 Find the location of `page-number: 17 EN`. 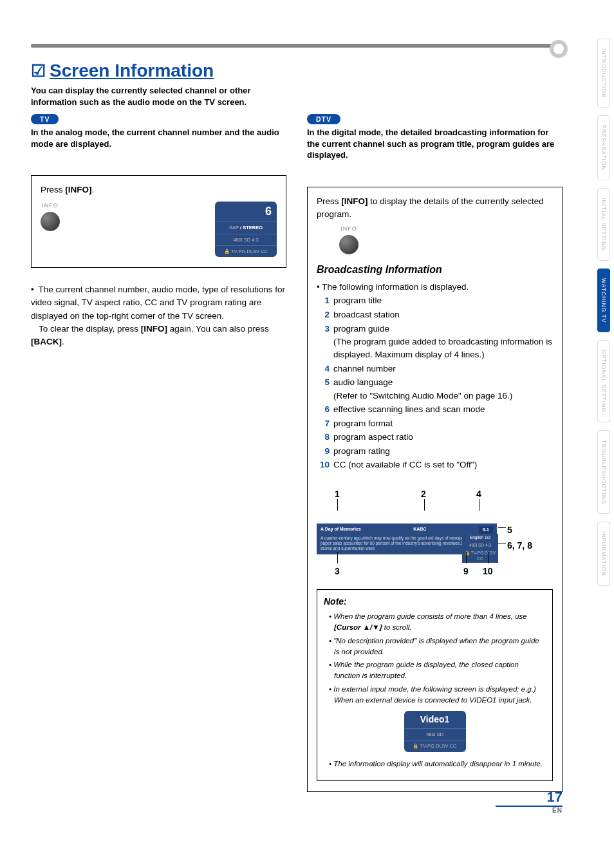

page-number: 17 EN is located at coordinates (529, 801).